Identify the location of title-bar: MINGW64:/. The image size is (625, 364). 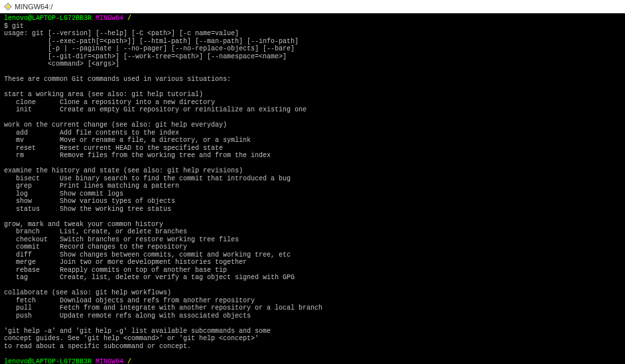
(312, 7).